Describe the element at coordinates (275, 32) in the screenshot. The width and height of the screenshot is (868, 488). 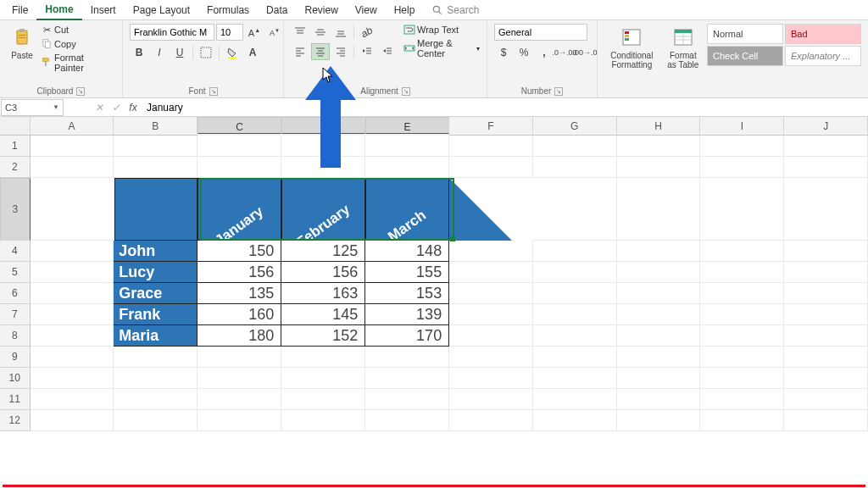
I see `decrease-font-button: A▼` at that location.